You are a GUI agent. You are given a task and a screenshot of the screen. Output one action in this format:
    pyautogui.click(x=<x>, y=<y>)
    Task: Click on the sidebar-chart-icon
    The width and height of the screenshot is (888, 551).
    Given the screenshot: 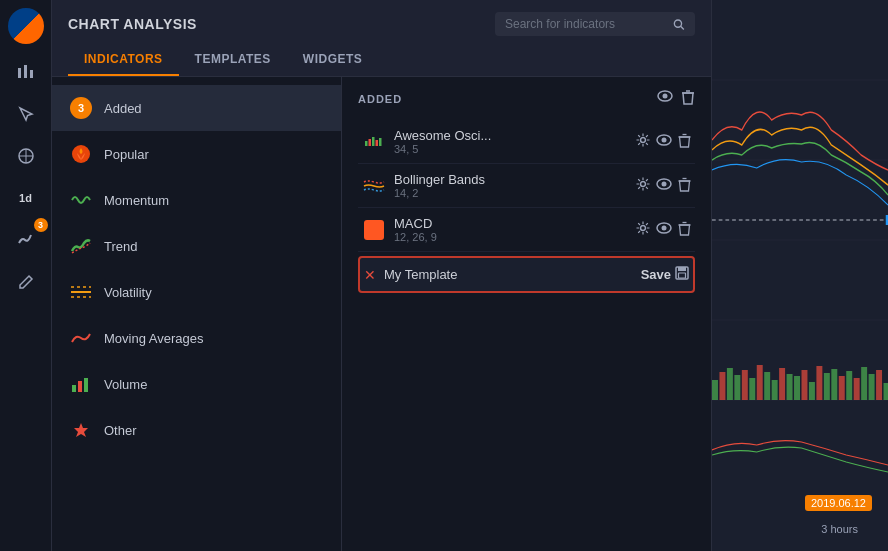 What is the action you would take?
    pyautogui.click(x=26, y=72)
    